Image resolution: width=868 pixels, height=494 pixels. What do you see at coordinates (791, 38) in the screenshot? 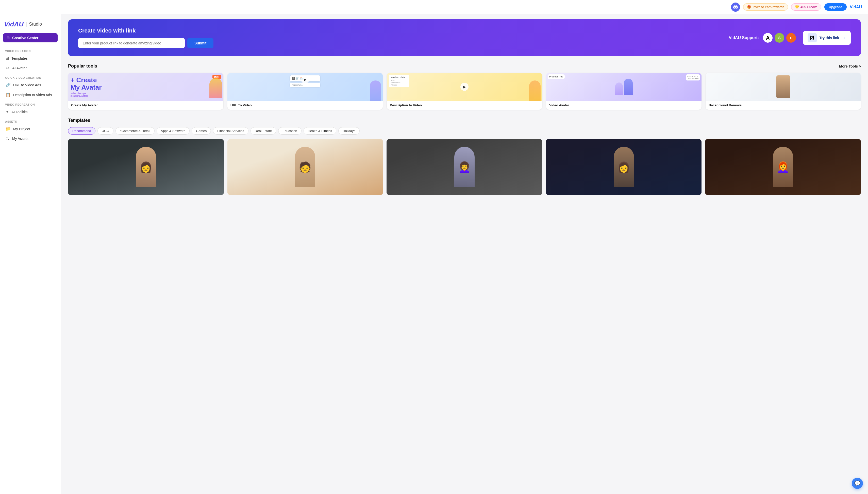
I see `etsy-icon: E` at bounding box center [791, 38].